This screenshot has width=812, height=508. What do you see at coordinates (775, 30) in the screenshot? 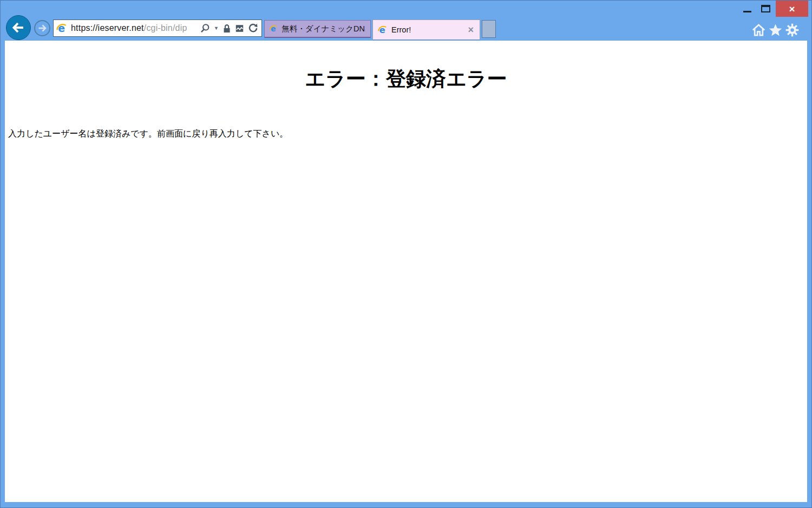
I see `favorites-button` at bounding box center [775, 30].